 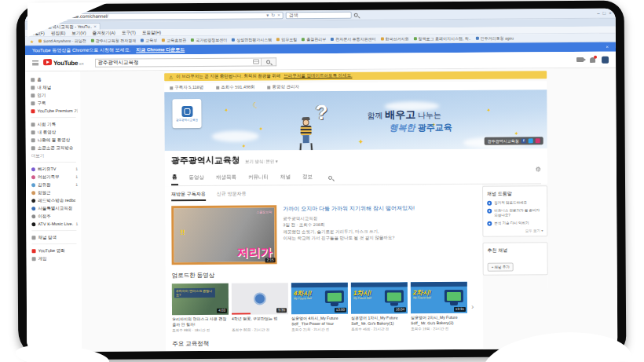 What do you see at coordinates (113, 40) in the screenshot?
I see `bookmark-item: 광주시교육청 전자결재` at bounding box center [113, 40].